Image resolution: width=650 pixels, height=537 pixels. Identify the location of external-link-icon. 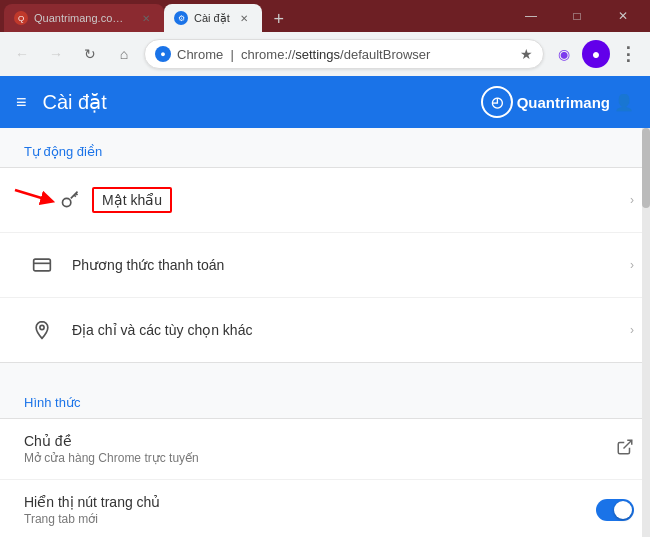
(625, 449).